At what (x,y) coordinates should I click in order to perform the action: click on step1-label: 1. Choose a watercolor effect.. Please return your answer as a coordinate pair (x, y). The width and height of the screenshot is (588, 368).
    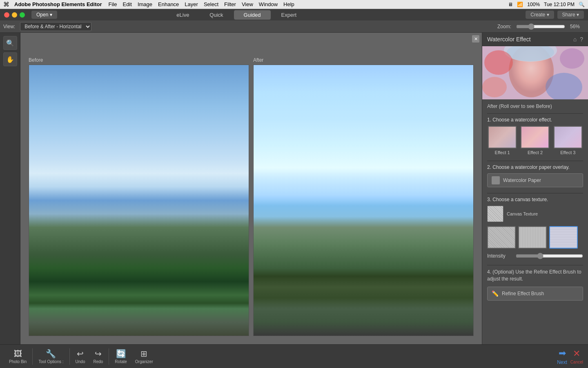
    Looking at the image, I should click on (535, 120).